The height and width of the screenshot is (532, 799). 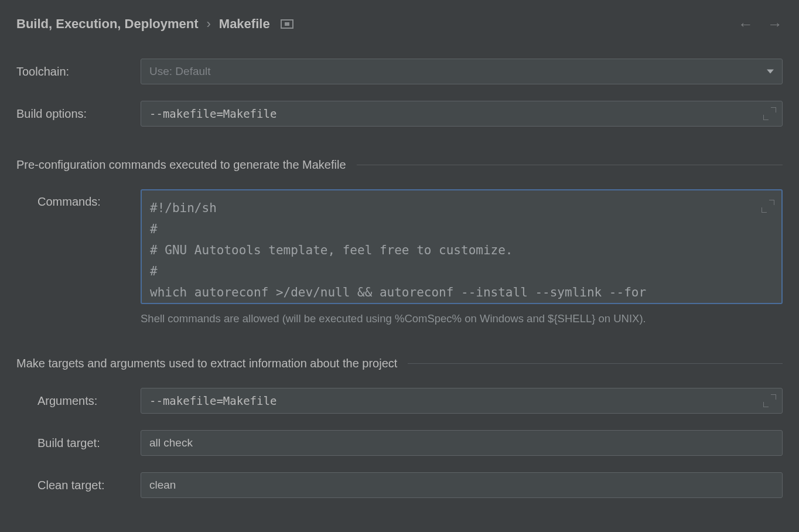 I want to click on build-options-input: --makefile=Makefile, so click(x=462, y=114).